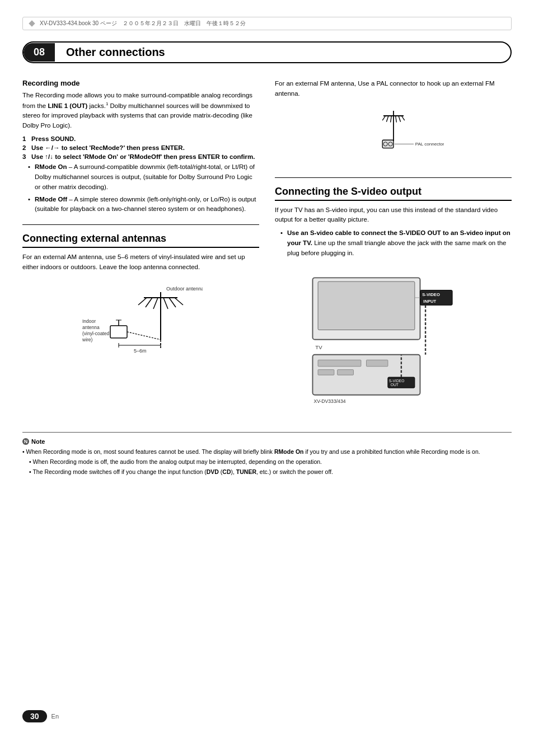 Image resolution: width=534 pixels, height=756 pixels. I want to click on svideo-body1: If your TV has an S-video input, you can…, so click(393, 215).